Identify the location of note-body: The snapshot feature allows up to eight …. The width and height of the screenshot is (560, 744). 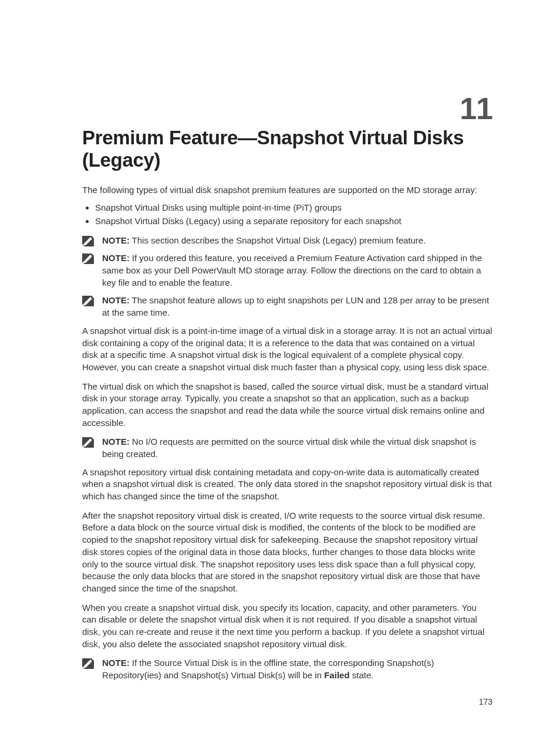
(296, 306).